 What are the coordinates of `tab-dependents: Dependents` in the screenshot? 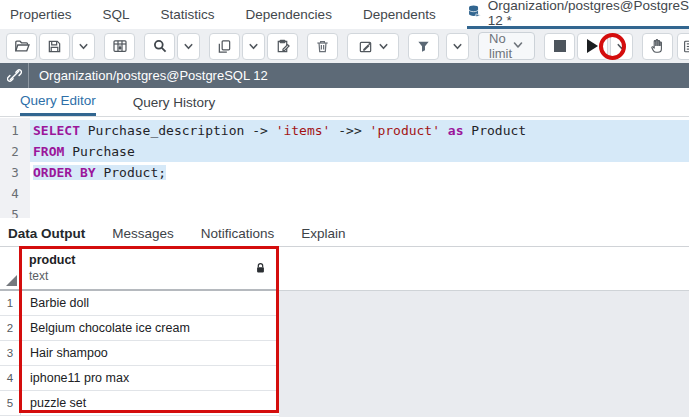 It's located at (400, 14).